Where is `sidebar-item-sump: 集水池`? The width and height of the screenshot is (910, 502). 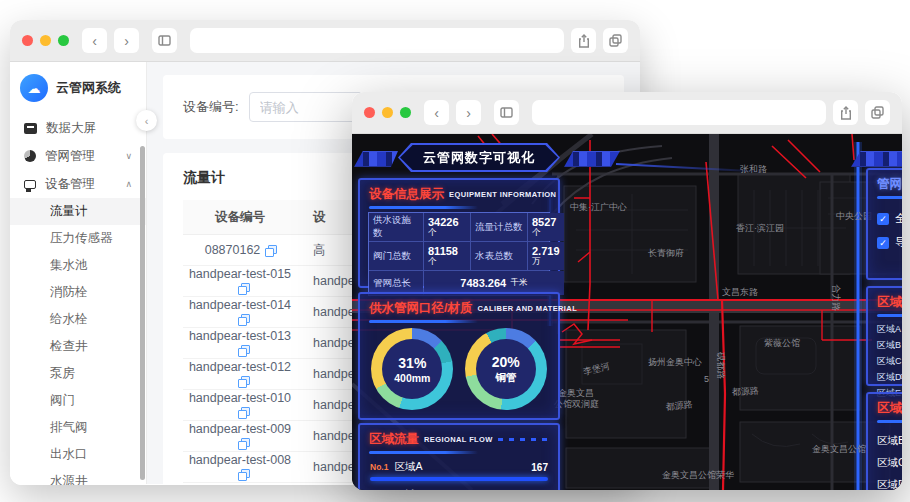
sidebar-item-sump: 集水池 is located at coordinates (78, 266).